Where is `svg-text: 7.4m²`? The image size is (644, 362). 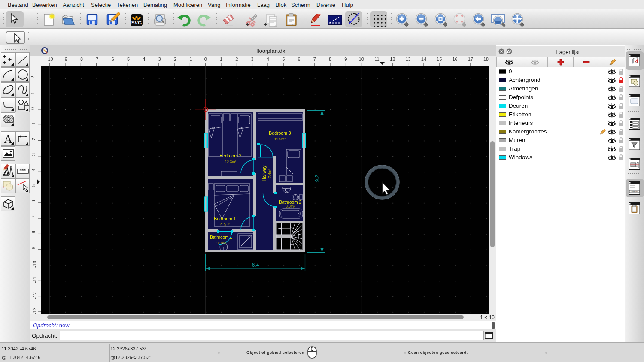 svg-text: 7.4m² is located at coordinates (270, 173).